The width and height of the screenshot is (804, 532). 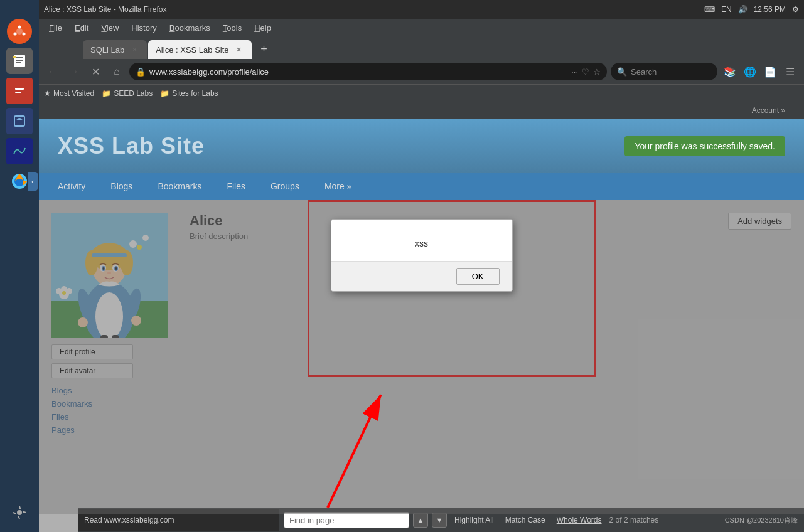 What do you see at coordinates (262, 28) in the screenshot?
I see `menu-help: Help` at bounding box center [262, 28].